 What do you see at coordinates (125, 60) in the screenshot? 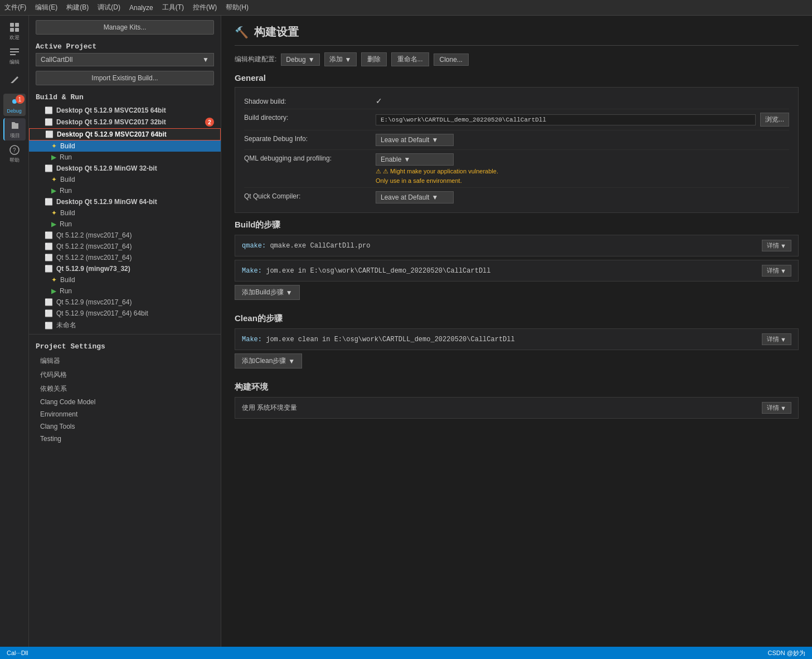
I see `project-dropdown: CallCartDll ▼` at bounding box center [125, 60].